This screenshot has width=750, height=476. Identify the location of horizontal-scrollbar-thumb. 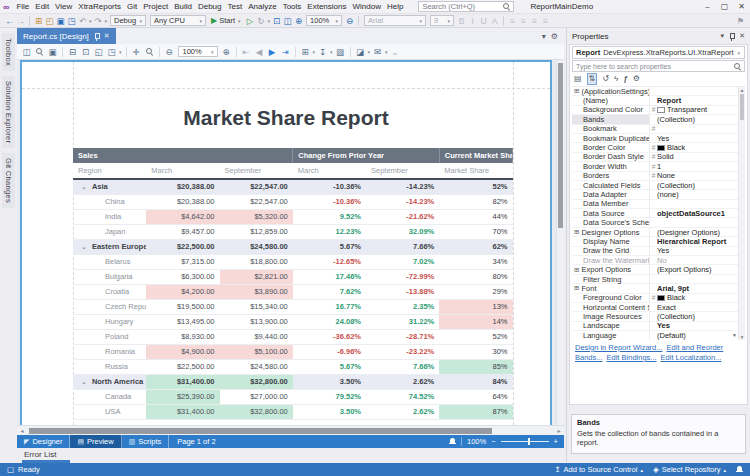
(260, 431).